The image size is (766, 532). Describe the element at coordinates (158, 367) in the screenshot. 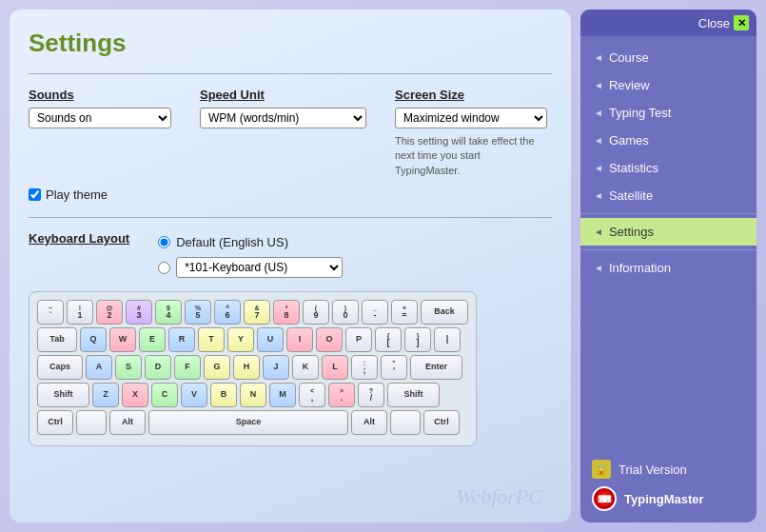

I see `key-d: D` at that location.